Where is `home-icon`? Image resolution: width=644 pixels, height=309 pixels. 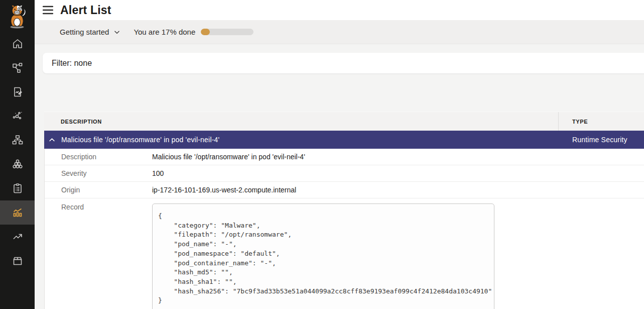
home-icon is located at coordinates (18, 44).